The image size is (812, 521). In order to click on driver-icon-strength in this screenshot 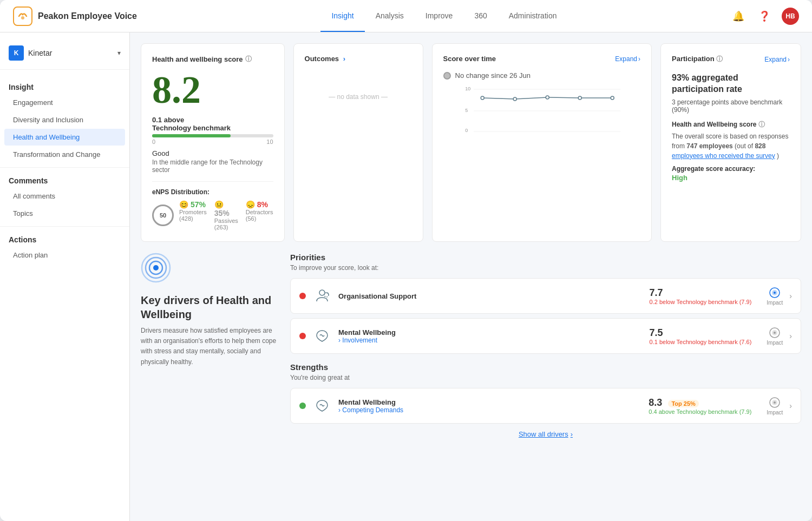, I will do `click(322, 406)`.